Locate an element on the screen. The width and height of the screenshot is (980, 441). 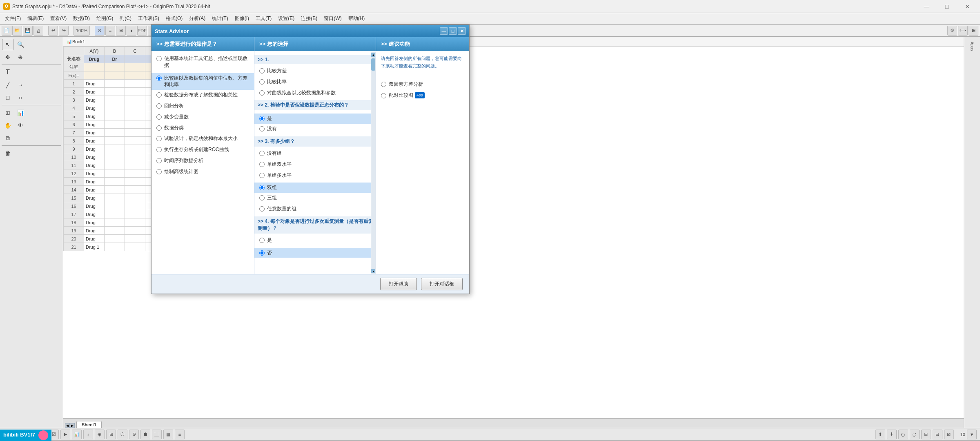
q3-6-radio is located at coordinates (262, 209).